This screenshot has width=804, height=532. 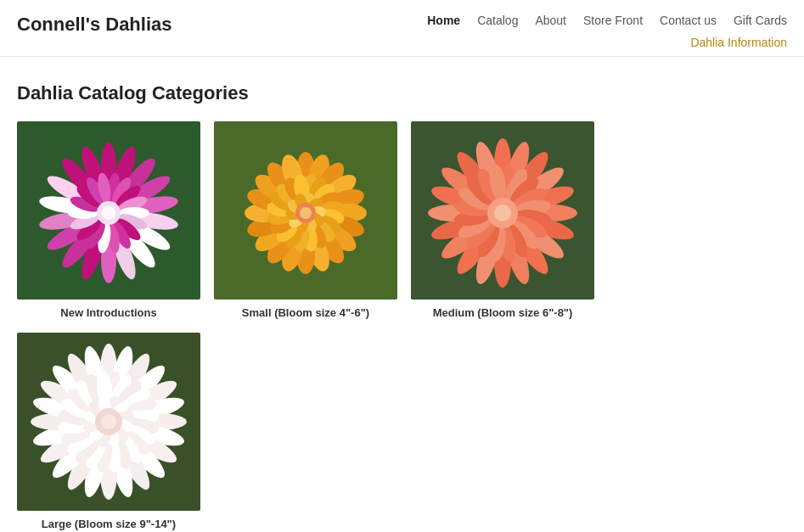 I want to click on catalog-image-large, so click(x=109, y=422).